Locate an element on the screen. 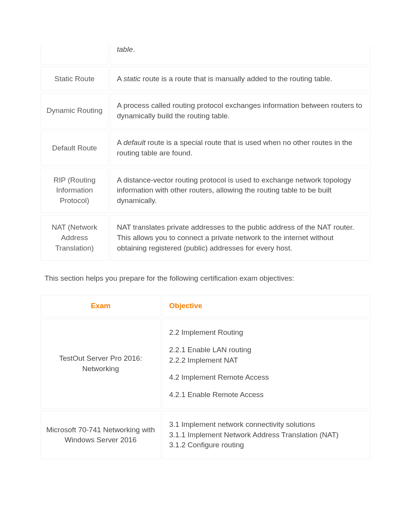 Image resolution: width=411 pixels, height=532 pixels. table-row: table. is located at coordinates (206, 55).